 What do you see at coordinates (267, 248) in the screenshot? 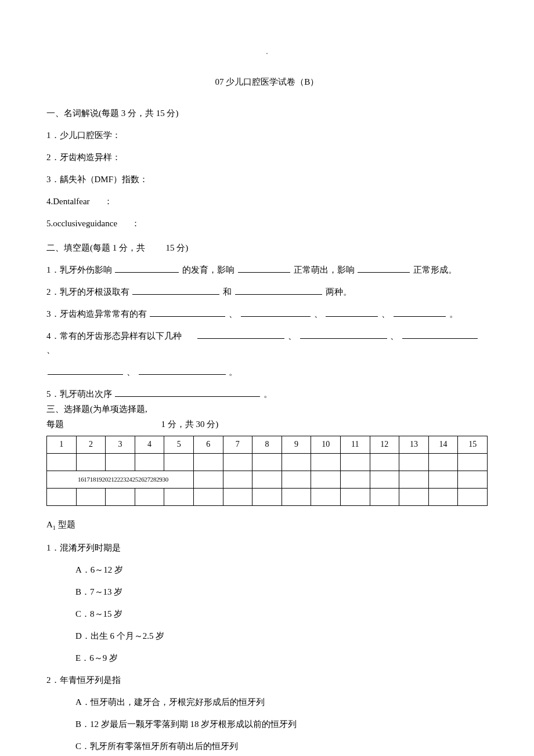
I see `section-2-heading: 二、填空题(每题 1 分，共 15 分)` at bounding box center [267, 248].